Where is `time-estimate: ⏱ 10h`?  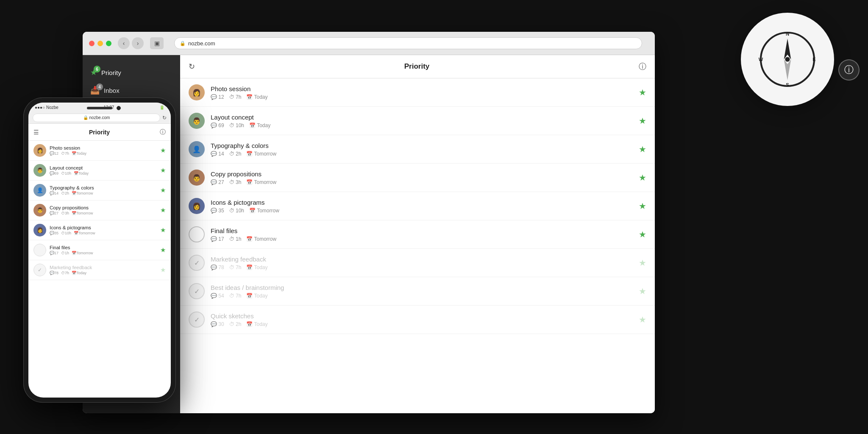
time-estimate: ⏱ 10h is located at coordinates (236, 125).